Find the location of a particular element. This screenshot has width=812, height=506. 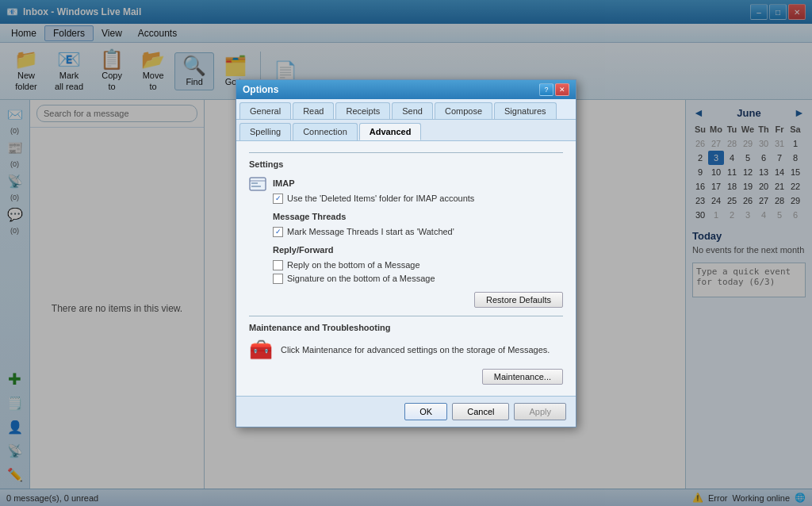

tab-bar-row2: Spelling Connection Advanced is located at coordinates (406, 130).